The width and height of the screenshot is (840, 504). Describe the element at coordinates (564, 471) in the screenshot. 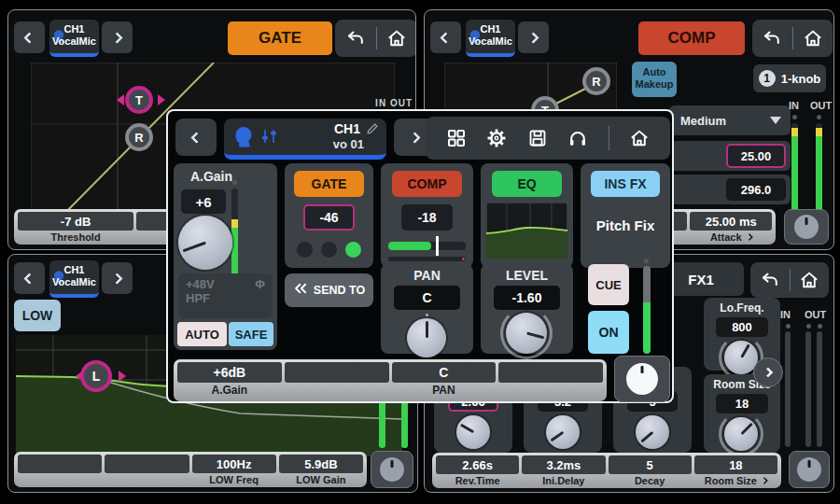

I see `footer-cell: 3.2msIni.Delay` at that location.